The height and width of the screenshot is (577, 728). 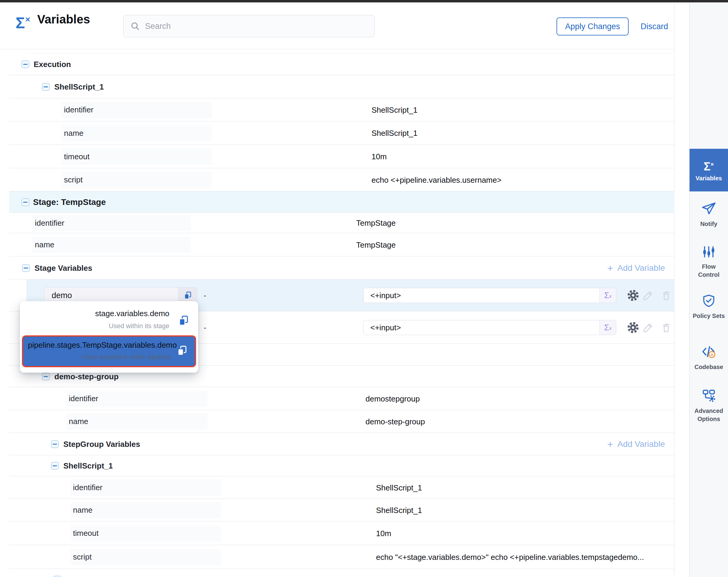 What do you see at coordinates (99, 351) in the screenshot?
I see `expression-option-text: pipeline.stages.TempStage.variables.demo…` at bounding box center [99, 351].